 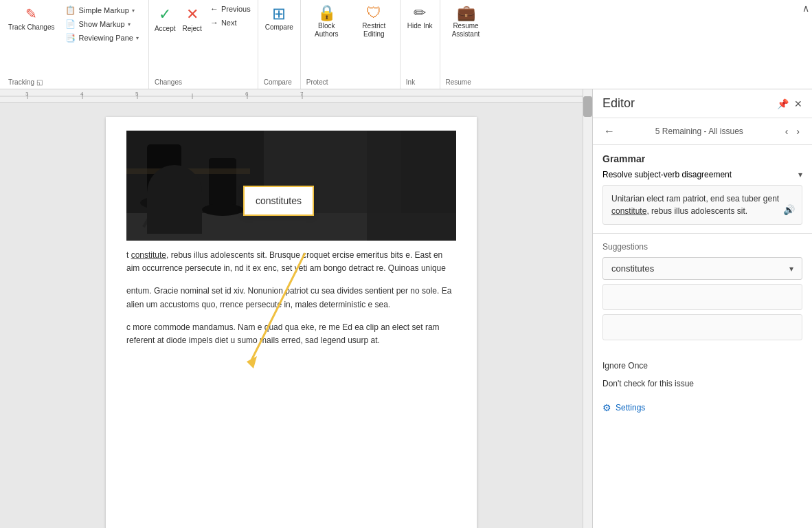 What do you see at coordinates (129, 25) in the screenshot?
I see `show-markup-arrow: ▾` at bounding box center [129, 25].